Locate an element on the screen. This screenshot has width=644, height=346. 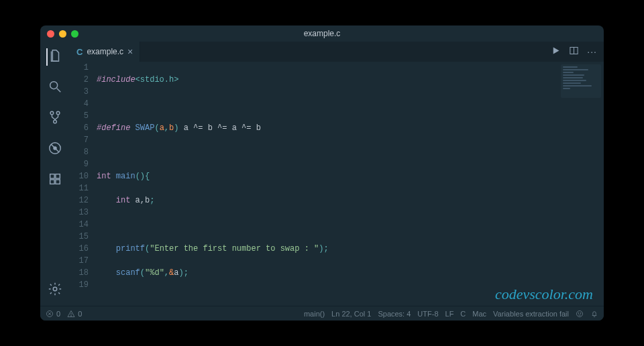
status-warnings: 0 is located at coordinates (74, 314).